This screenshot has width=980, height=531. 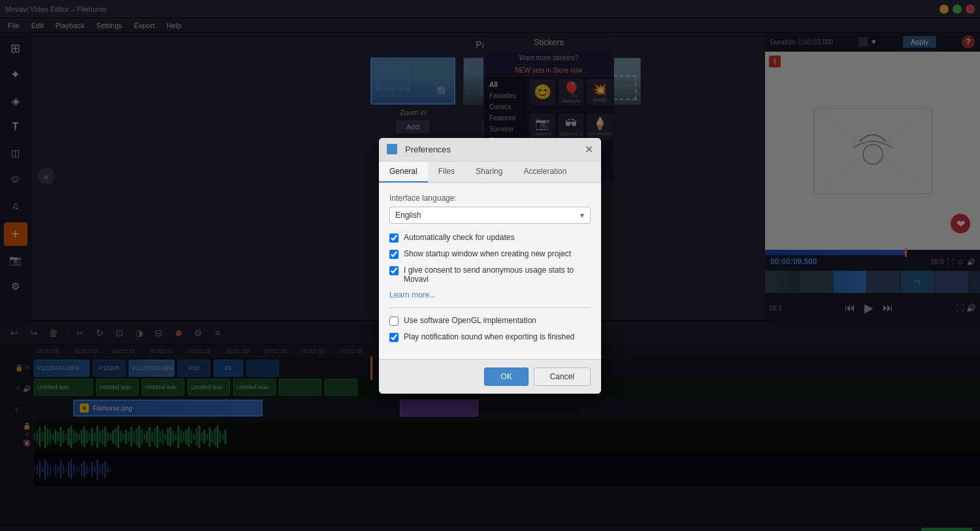 I want to click on dialog-title-bar: Preferences ✕, so click(x=490, y=150).